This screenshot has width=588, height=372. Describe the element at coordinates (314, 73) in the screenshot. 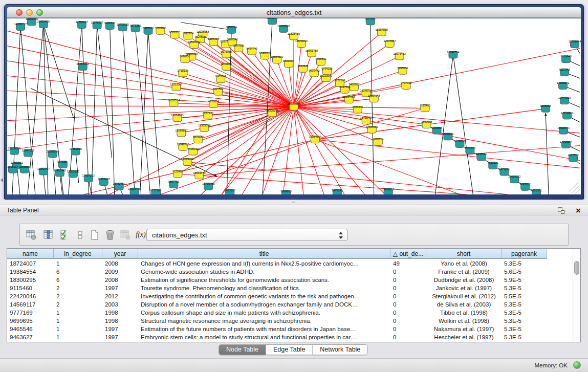

I see `network-node: 9990443` at that location.